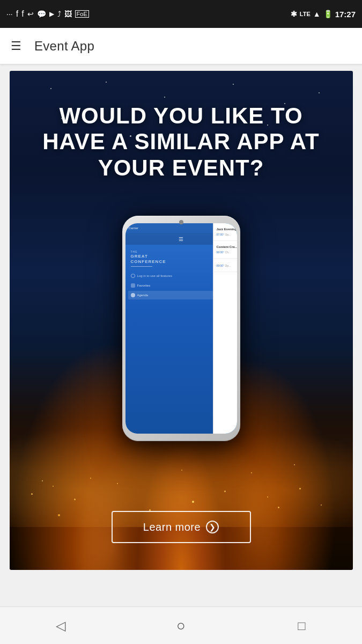 The width and height of the screenshot is (362, 644). What do you see at coordinates (133, 286) in the screenshot?
I see `phone-favorites-icon` at bounding box center [133, 286].